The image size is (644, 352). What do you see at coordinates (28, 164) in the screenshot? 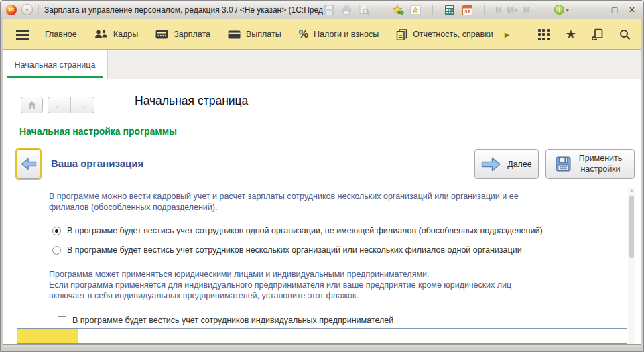
I see `back-step-button` at bounding box center [28, 164].